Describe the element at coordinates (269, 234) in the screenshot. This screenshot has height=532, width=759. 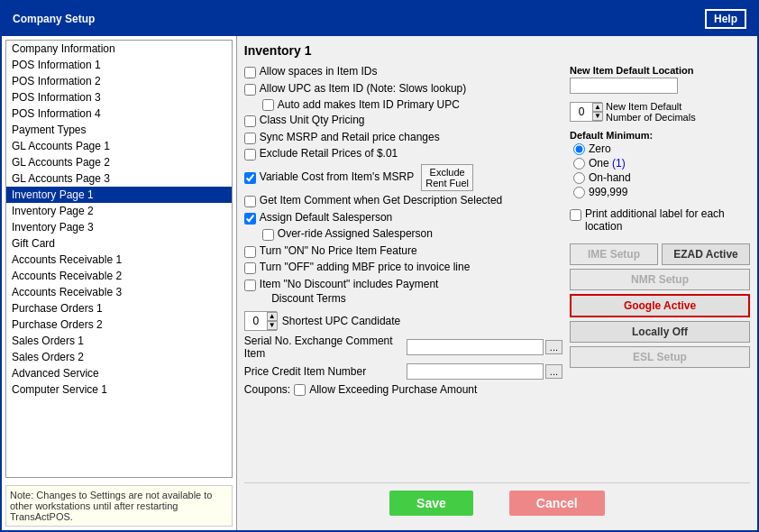
I see `override-salesperson-checkbox` at that location.